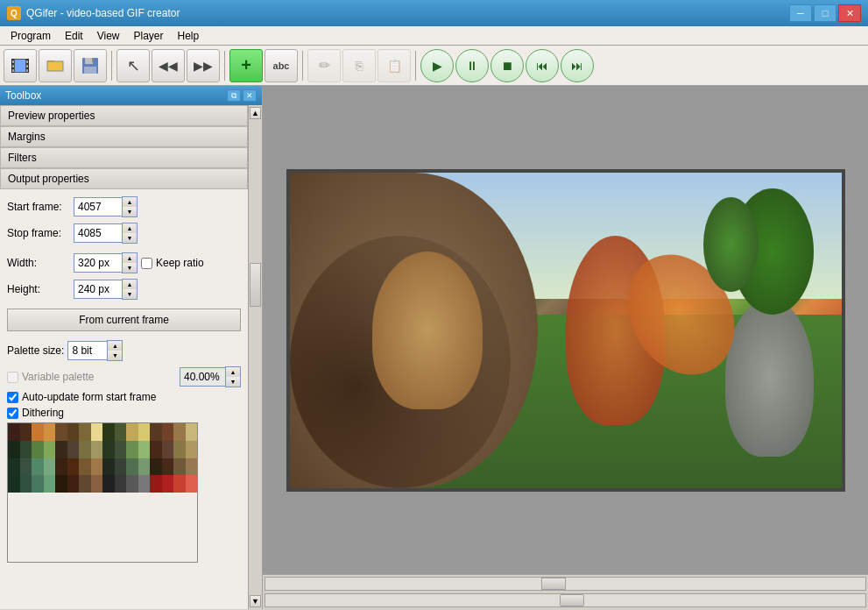 This screenshot has width=868, height=610. Describe the element at coordinates (133, 66) in the screenshot. I see `cursor-tool-btn: ↖` at that location.